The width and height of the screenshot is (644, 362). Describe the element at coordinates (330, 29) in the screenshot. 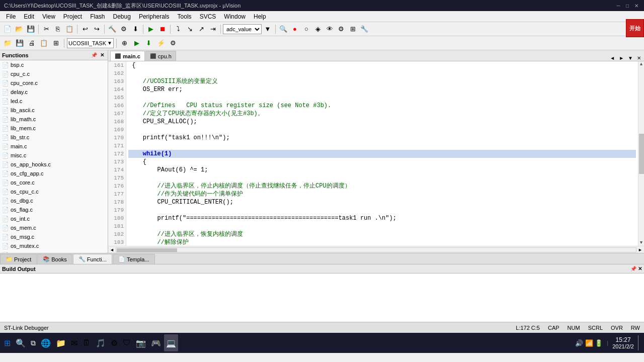

I see `watch-btn: 👁` at that location.